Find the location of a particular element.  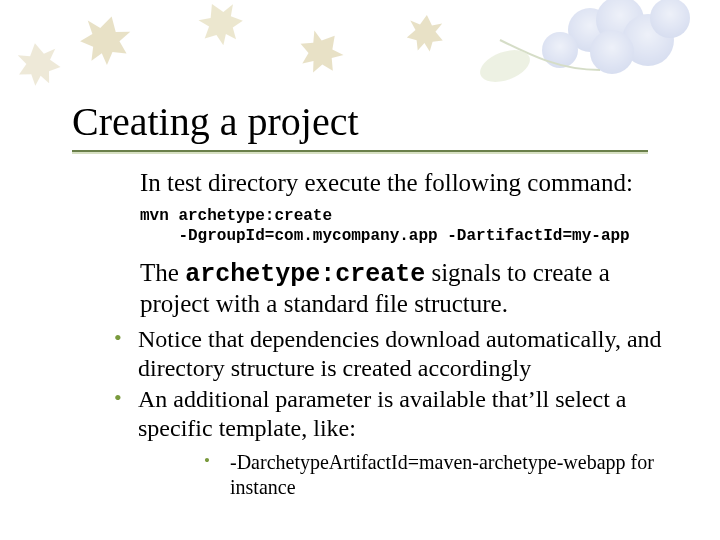

inline-code: archetype:create is located at coordinates (305, 274).